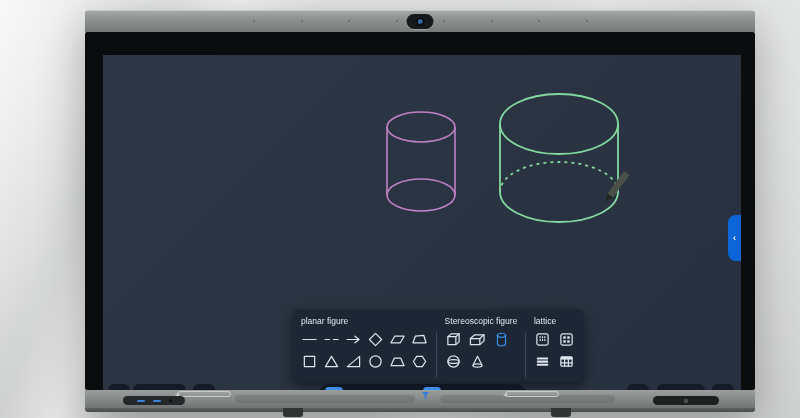 Image resolution: width=800 pixels, height=418 pixels. I want to click on shape-quadrilateral, so click(420, 340).